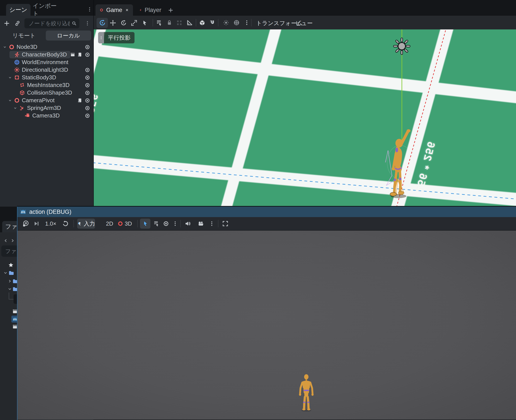 This screenshot has width=516, height=420. I want to click on tree-node-CharacterBody3D: CharacterBody3D, so click(47, 55).